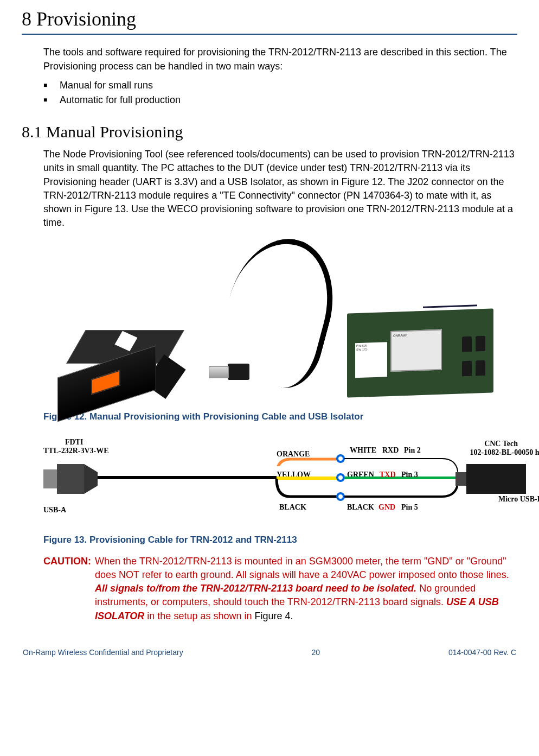  What do you see at coordinates (69, 589) in the screenshot?
I see `caution-label: CAUTION:` at bounding box center [69, 589].